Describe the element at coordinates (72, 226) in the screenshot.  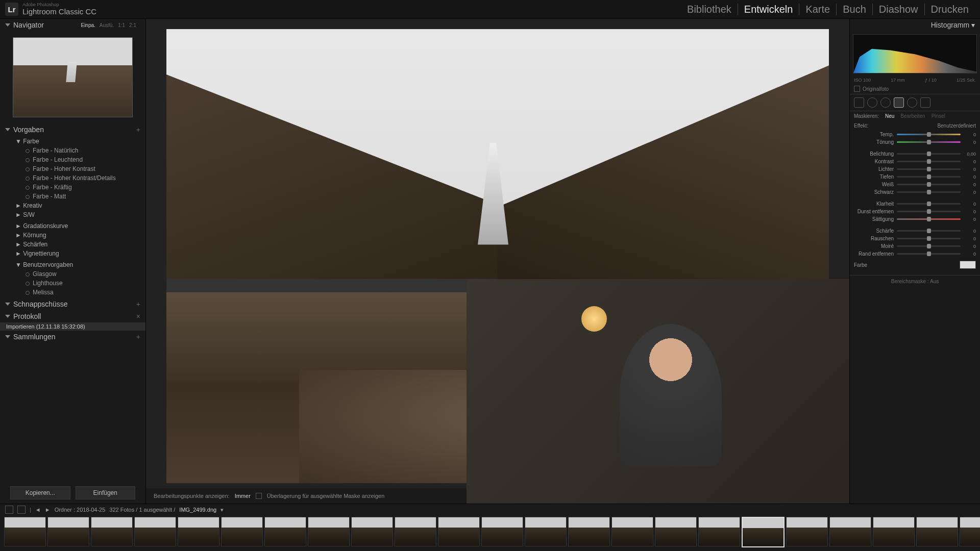
I see `preset-group: ► Gradationskurve` at that location.